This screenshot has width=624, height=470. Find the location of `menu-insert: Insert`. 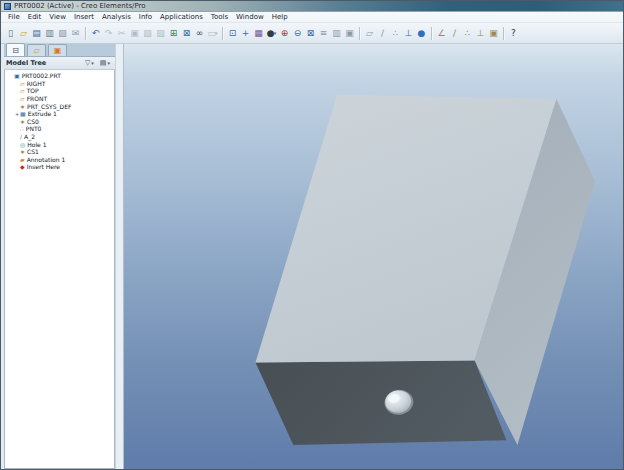

menu-insert: Insert is located at coordinates (84, 18).